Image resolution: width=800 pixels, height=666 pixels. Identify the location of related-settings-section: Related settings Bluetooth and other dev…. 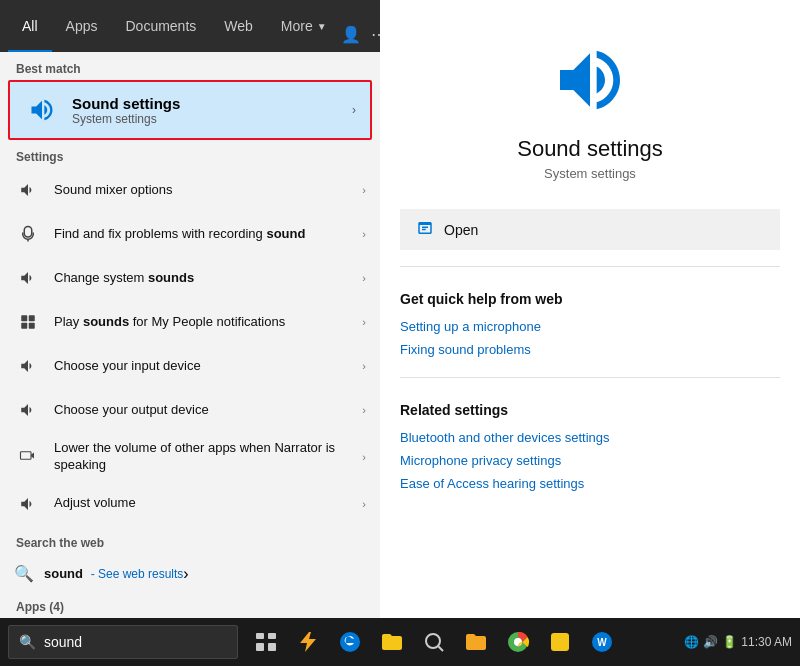
(590, 444).